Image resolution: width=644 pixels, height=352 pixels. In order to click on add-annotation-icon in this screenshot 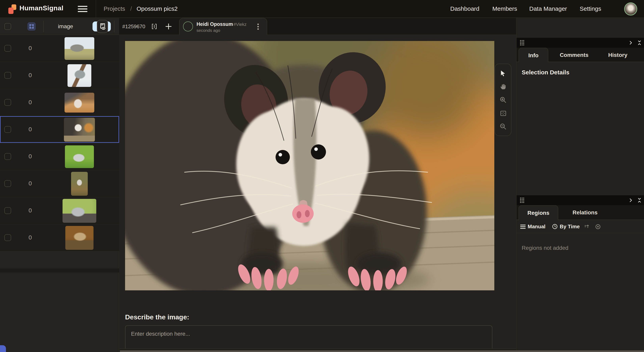, I will do `click(168, 27)`.